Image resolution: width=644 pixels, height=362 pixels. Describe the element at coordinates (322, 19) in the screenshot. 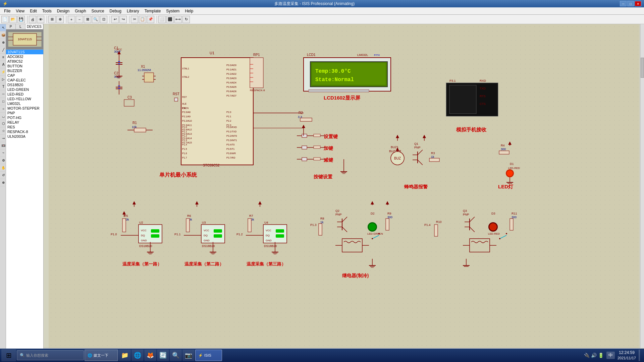

I see `toolbar: 📄 📂 💾 🖨 👁 ⊞ ⊕ + − ⊠ 🔍 ⊡ ↩ ↪ ✂ 📋 📌 ⬜ ⬛ ⟷ …` at that location.